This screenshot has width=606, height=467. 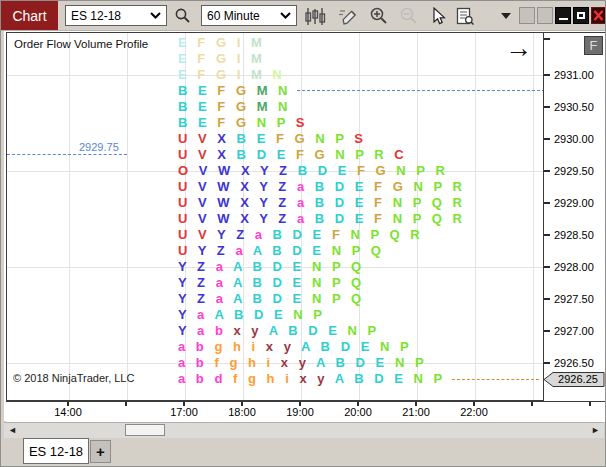 I want to click on add-tab-button: +, so click(x=100, y=452).